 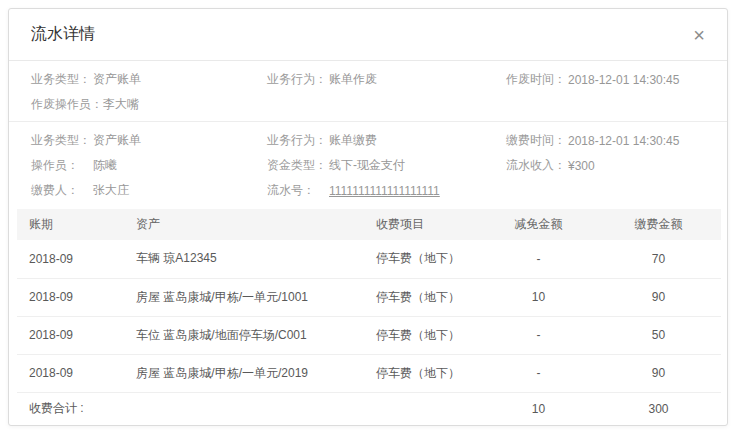 What do you see at coordinates (353, 140) in the screenshot?
I see `field-value: 账单缴费` at bounding box center [353, 140].